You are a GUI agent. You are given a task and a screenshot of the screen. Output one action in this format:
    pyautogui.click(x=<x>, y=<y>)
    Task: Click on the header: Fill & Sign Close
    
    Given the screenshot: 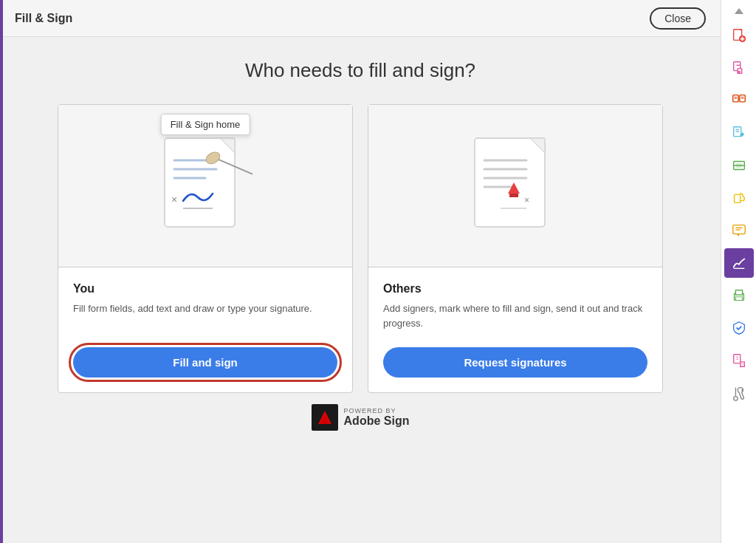 What is the action you would take?
    pyautogui.click(x=360, y=18)
    